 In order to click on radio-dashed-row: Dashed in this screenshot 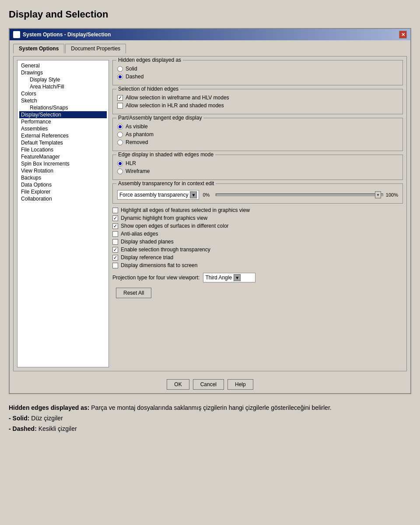, I will do `click(258, 77)`.